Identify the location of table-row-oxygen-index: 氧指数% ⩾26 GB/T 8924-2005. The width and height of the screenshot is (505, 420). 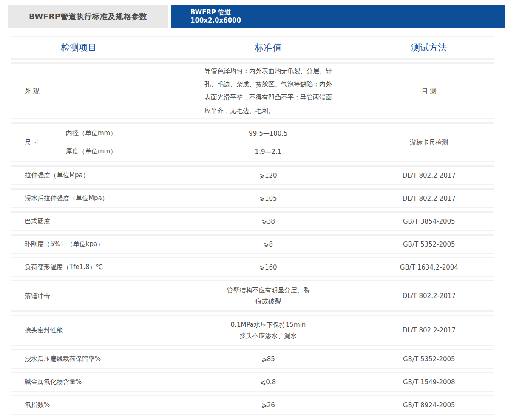
(252, 405).